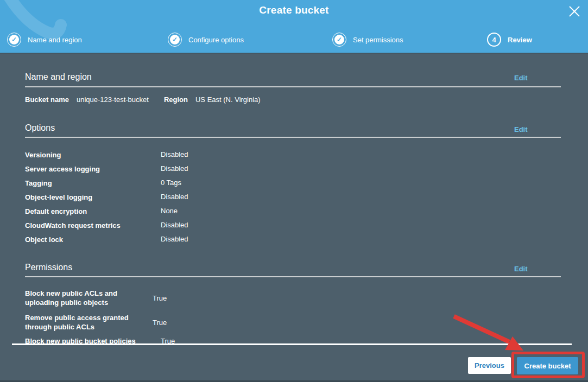 This screenshot has width=588, height=382. Describe the element at coordinates (206, 40) in the screenshot. I see `step-configure-options: ✓ Configure options` at that location.